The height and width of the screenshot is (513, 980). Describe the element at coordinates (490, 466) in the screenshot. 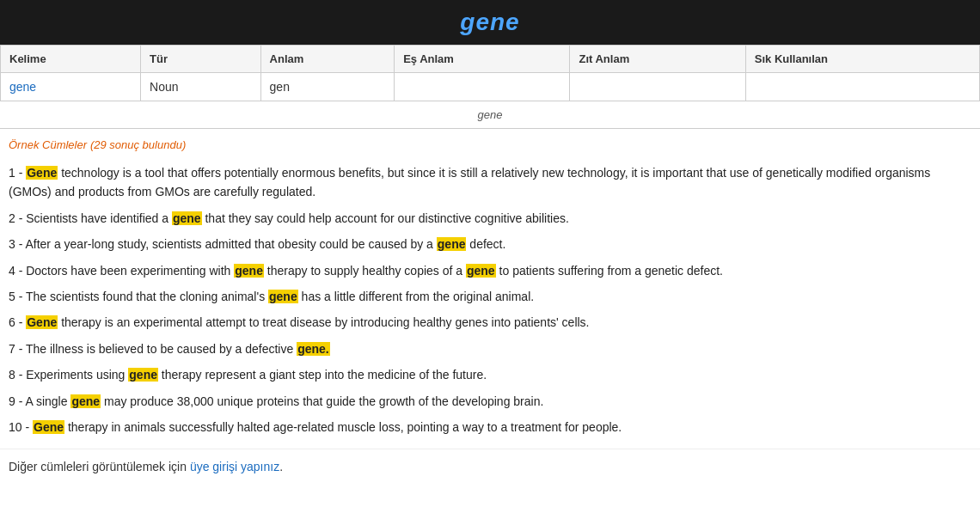

I see `footer-note: Diğer cümleleri görüntülemek için üye gi…` at that location.